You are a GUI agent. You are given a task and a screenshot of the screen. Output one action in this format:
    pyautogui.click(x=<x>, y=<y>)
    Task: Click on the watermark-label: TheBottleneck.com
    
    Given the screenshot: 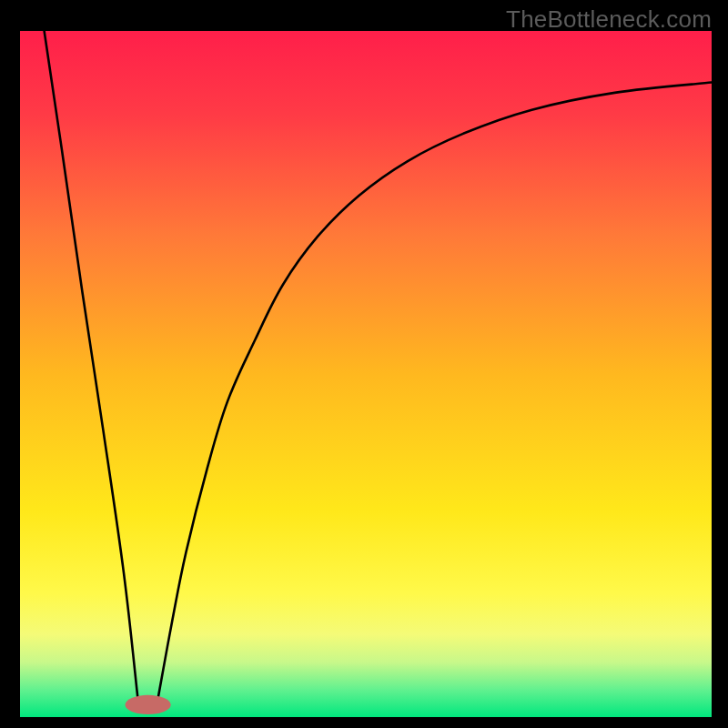 What is the action you would take?
    pyautogui.click(x=609, y=20)
    